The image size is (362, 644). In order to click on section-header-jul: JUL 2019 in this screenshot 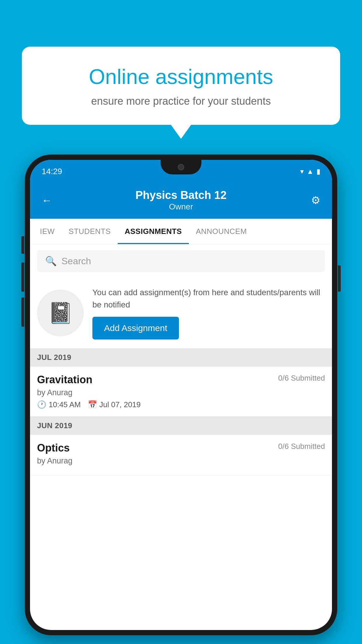, I will do `click(181, 358)`.